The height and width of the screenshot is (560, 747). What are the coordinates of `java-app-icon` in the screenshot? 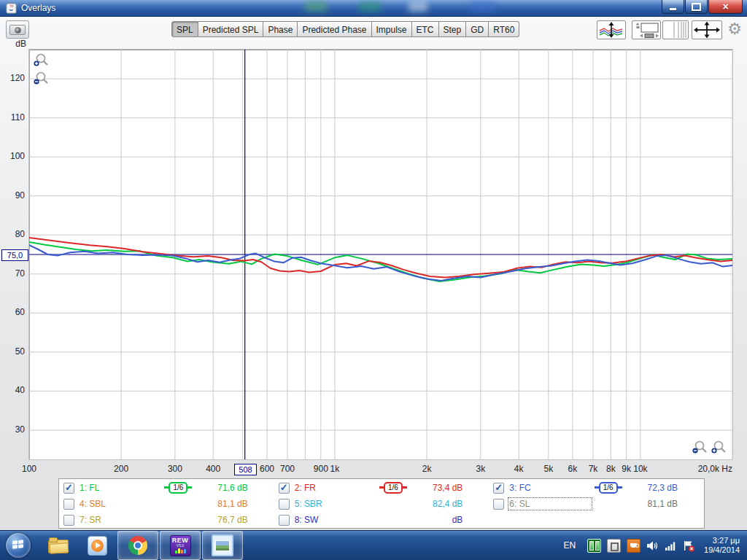 It's located at (12, 9).